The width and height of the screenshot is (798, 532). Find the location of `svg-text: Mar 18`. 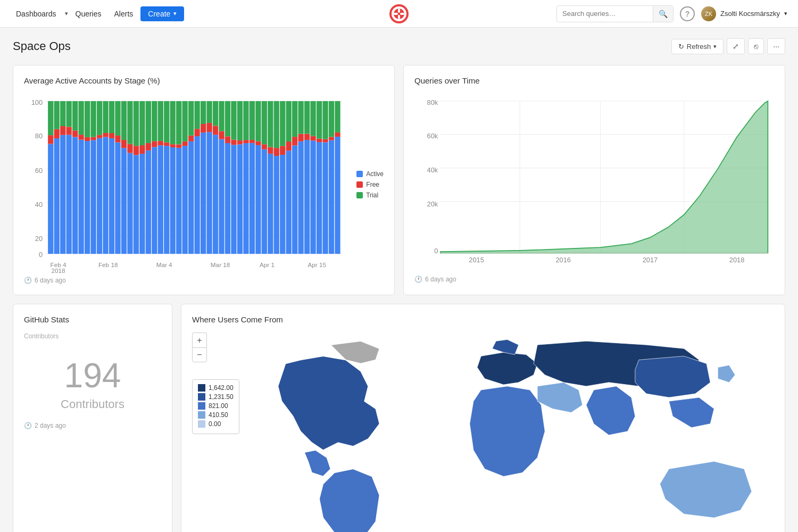

svg-text: Mar 18 is located at coordinates (220, 265).